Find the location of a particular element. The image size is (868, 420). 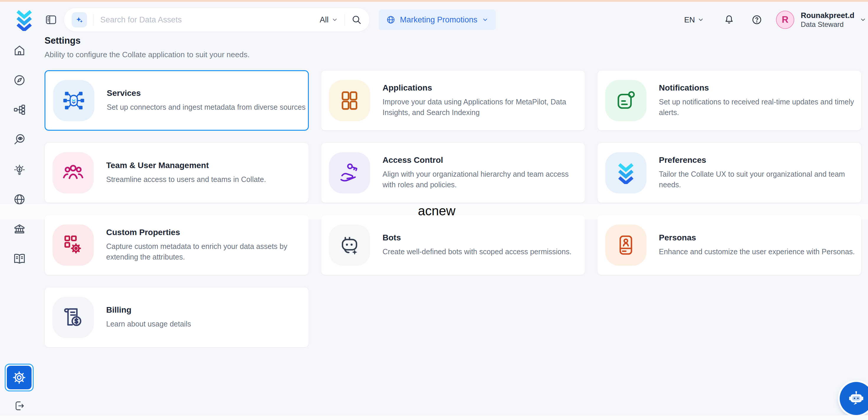

page-title: Settings is located at coordinates (63, 40).